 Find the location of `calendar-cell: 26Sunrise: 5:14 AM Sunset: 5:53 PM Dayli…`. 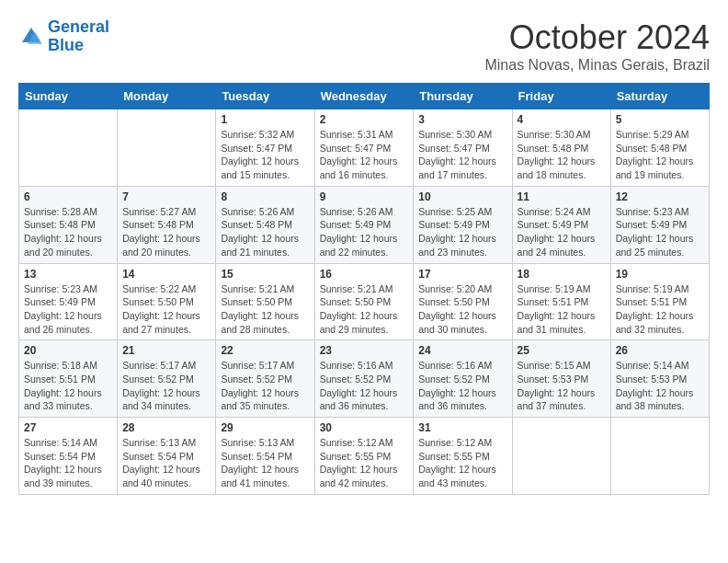

calendar-cell: 26Sunrise: 5:14 AM Sunset: 5:53 PM Dayli… is located at coordinates (660, 379).